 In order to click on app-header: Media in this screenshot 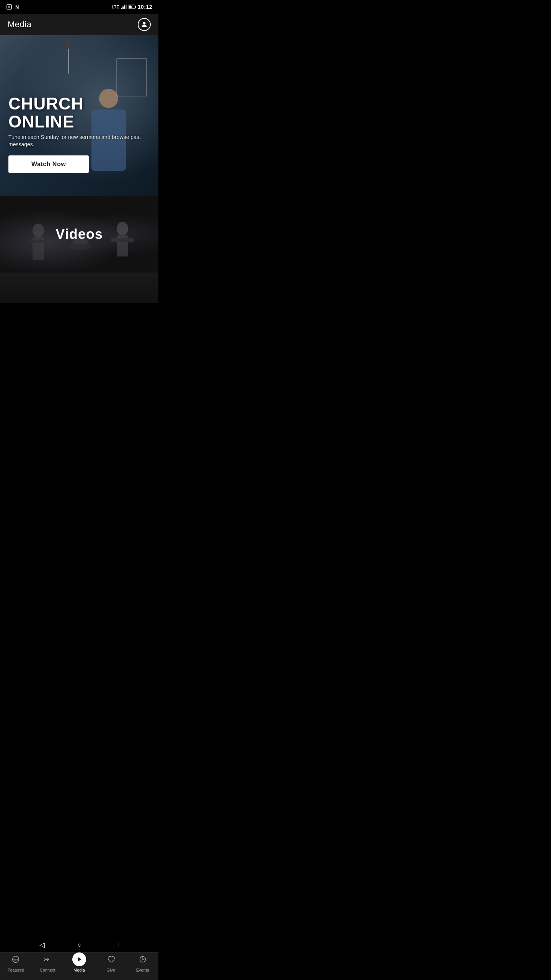, I will do `click(79, 24)`.